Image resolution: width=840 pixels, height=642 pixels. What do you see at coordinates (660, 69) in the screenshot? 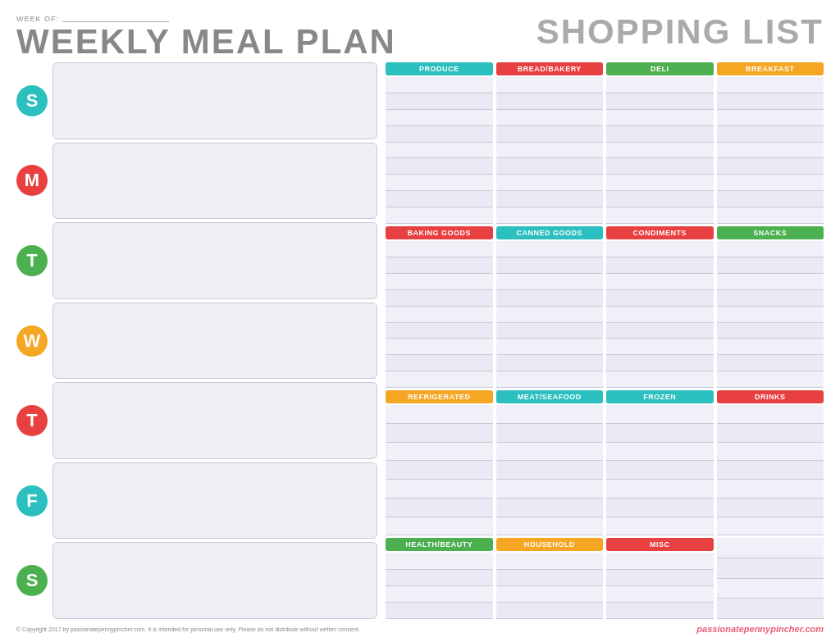
I see `section-header: DELI` at bounding box center [660, 69].